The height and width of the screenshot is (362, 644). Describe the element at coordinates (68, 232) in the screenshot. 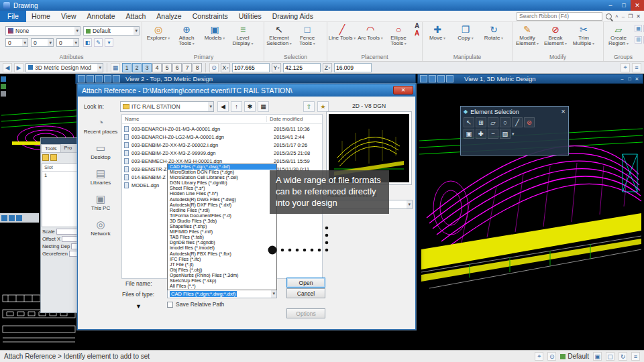

I see `scale-input` at that location.